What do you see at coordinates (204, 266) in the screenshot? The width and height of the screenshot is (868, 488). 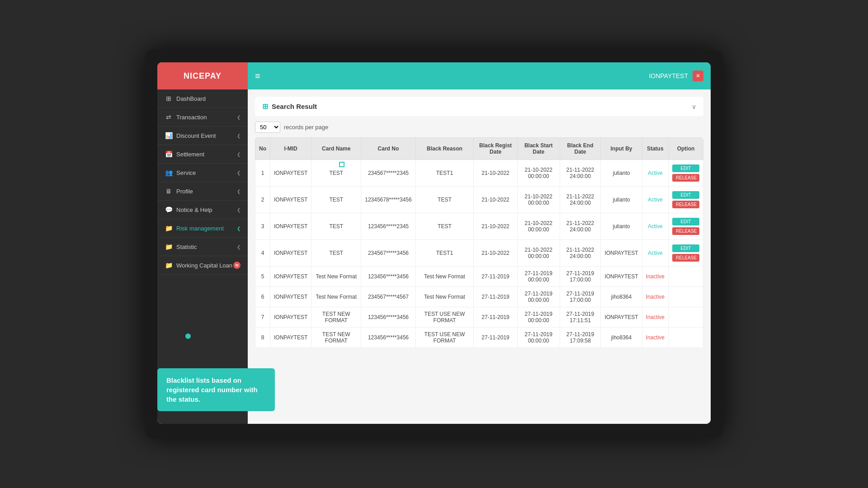 I see `sidebar-label-working-capital: Working Capital Loan` at bounding box center [204, 266].